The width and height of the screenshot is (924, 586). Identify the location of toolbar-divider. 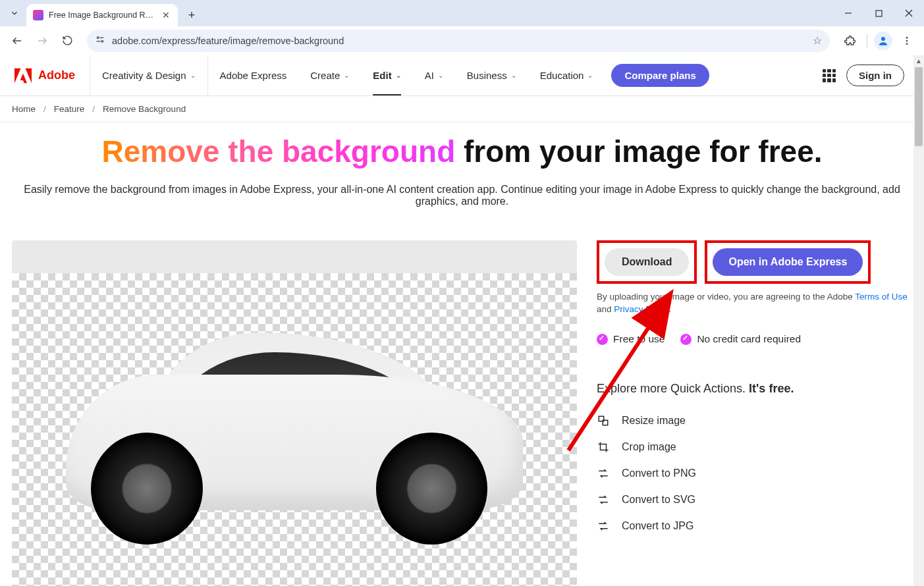
(867, 41).